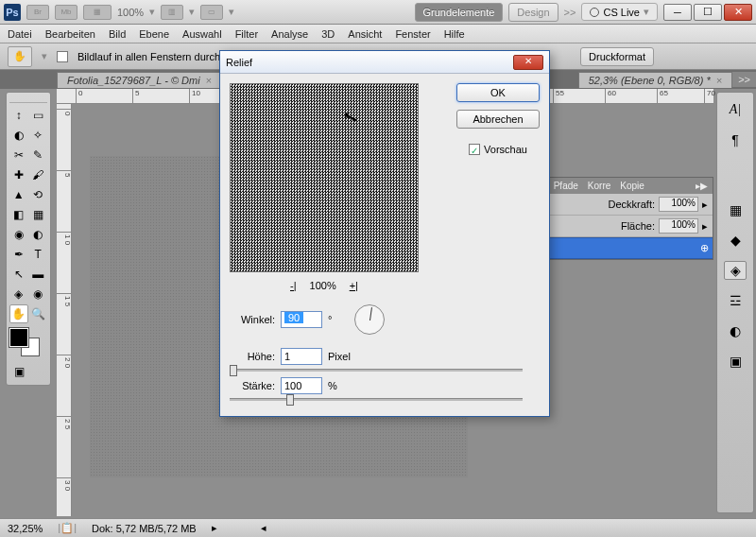 Image resolution: width=756 pixels, height=537 pixels. Describe the element at coordinates (39, 254) in the screenshot. I see `type-tool: T` at that location.